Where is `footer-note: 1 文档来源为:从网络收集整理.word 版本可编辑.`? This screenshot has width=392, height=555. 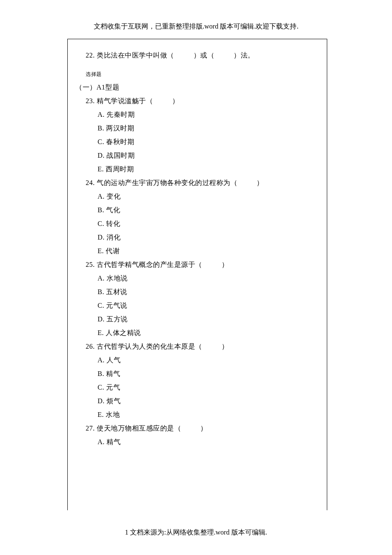
footer-note: 1 文档来源为:从网络收集整理.word 版本可编辑. is located at coordinates (196, 533).